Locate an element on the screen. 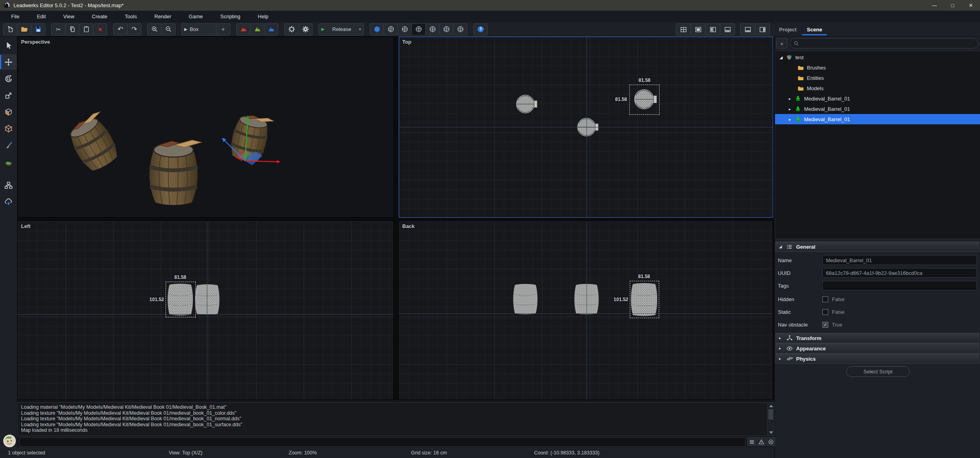 The image size is (980, 458). render-mode-solid-button is located at coordinates (377, 29).